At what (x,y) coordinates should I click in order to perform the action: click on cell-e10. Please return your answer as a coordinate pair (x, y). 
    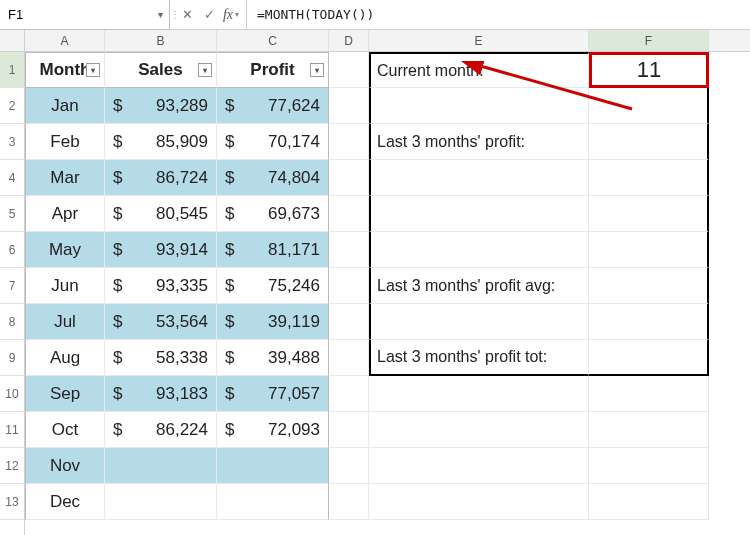
    Looking at the image, I should click on (479, 394).